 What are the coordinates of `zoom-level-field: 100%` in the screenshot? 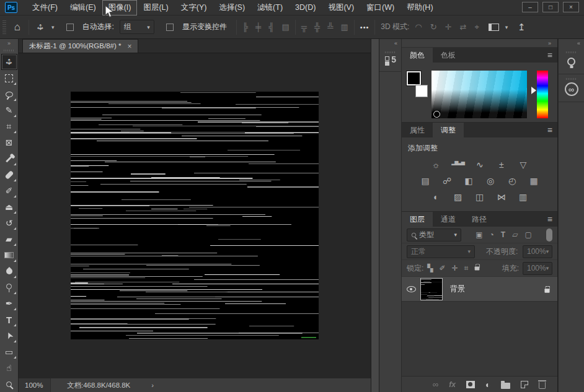 It's located at (35, 385).